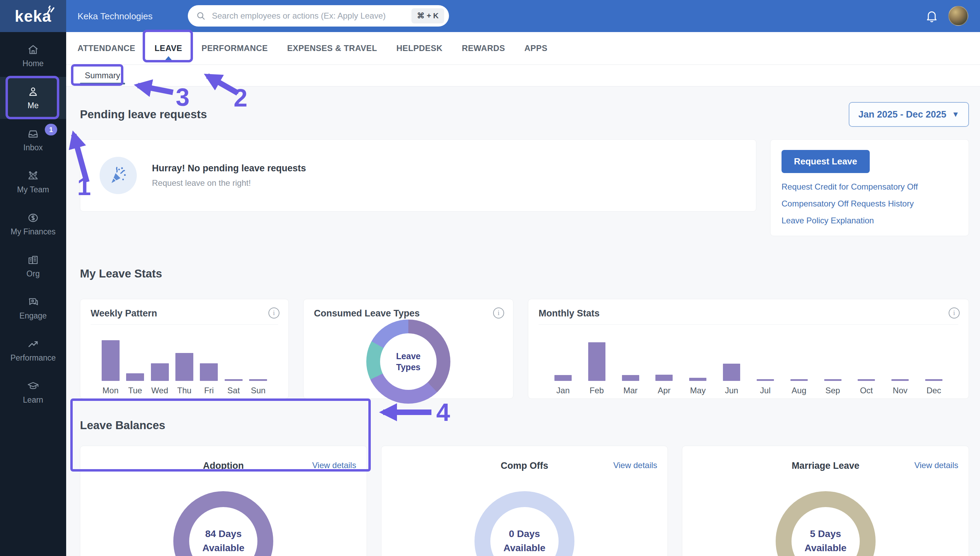 This screenshot has width=980, height=556. Describe the element at coordinates (169, 48) in the screenshot. I see `tab-leave: LEAVE` at that location.